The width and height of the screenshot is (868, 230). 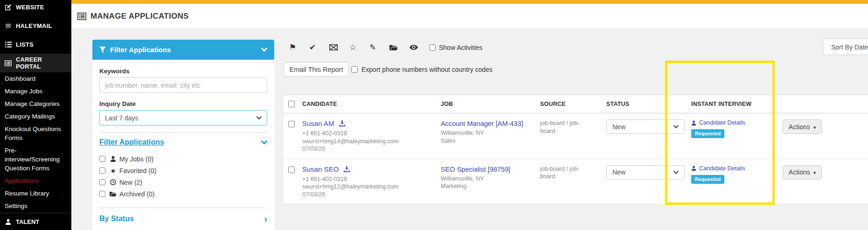 What do you see at coordinates (649, 104) in the screenshot?
I see `column-header-status: STATUS` at bounding box center [649, 104].